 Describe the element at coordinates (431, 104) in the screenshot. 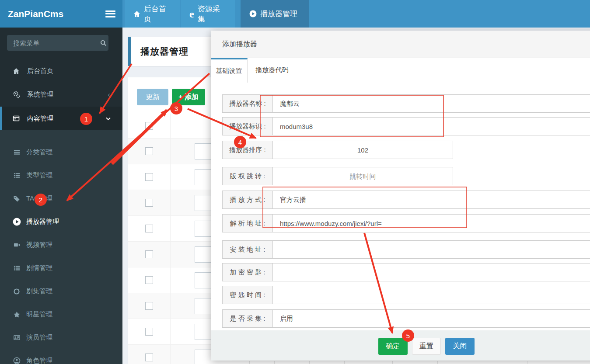

I see `player-name-input` at that location.